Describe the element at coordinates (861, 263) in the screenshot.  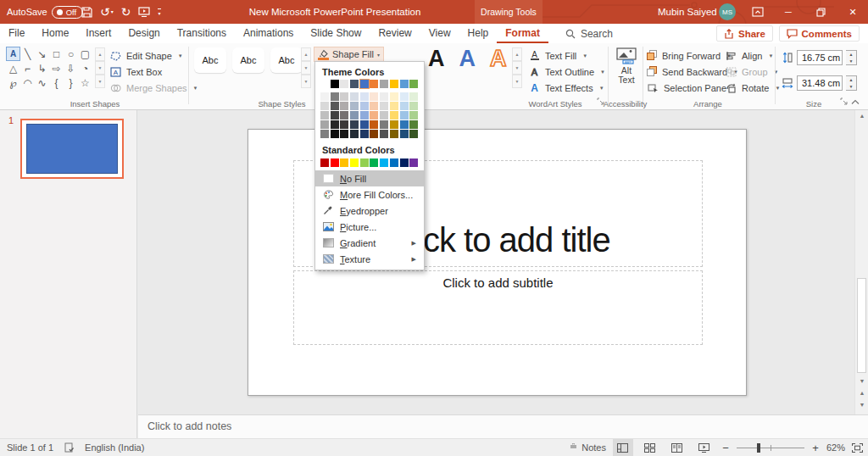
I see `vertical-scrollbar: ▲ ▼ ▲ ▼` at that location.